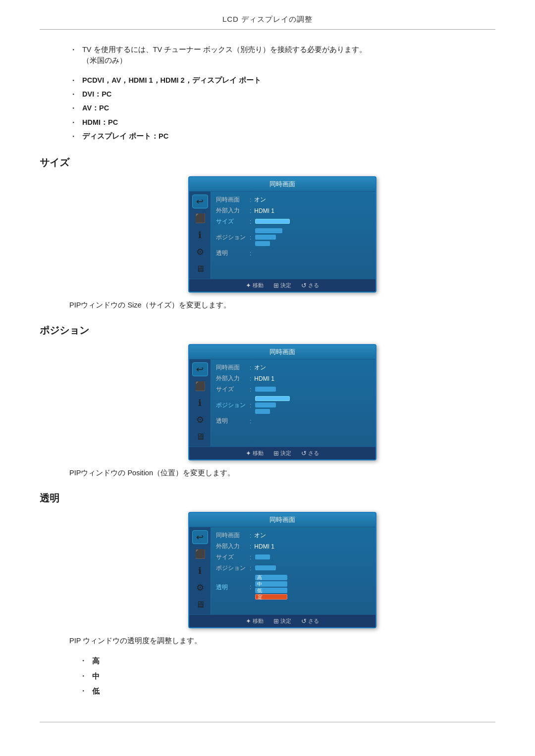 The width and height of the screenshot is (535, 756). I want to click on size-row-4-label: ポジション, so click(231, 238).